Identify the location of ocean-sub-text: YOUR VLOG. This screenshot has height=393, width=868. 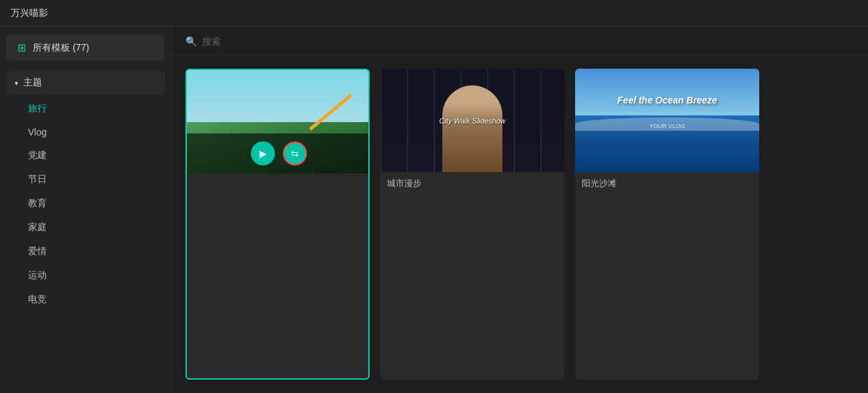
(667, 126).